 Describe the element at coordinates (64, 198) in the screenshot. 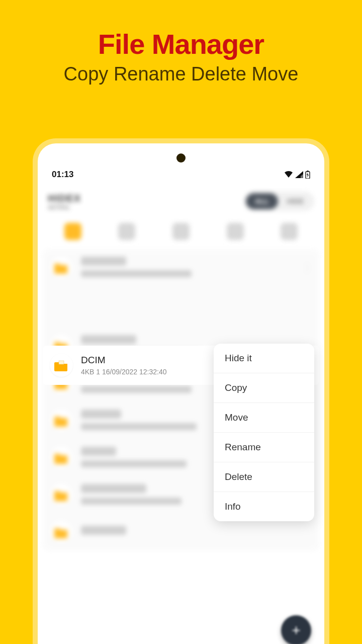

I see `logo-main: HIDEX` at that location.